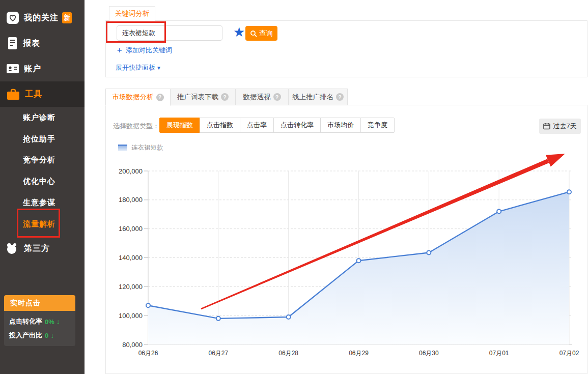 The width and height of the screenshot is (588, 374). What do you see at coordinates (67, 18) in the screenshot?
I see `new-badge: 新` at bounding box center [67, 18].